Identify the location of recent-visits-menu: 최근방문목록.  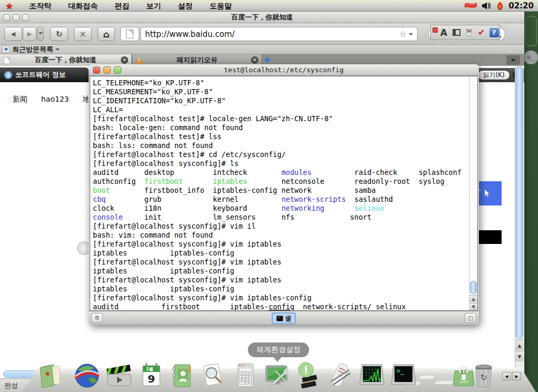
(33, 50).